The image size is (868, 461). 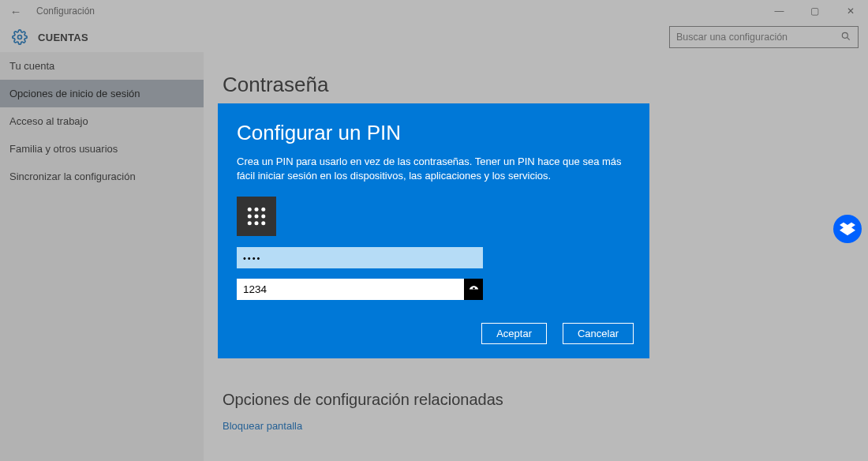 I want to click on pin-confirm-input, so click(x=350, y=289).